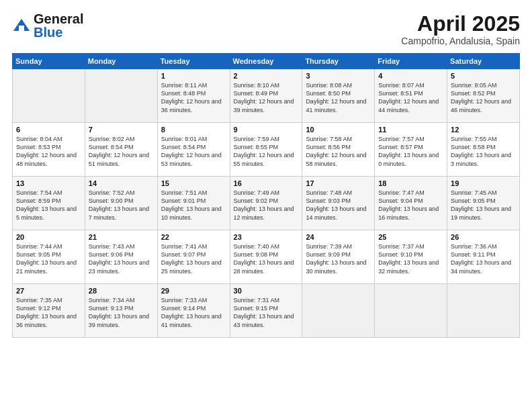 Image resolution: width=532 pixels, height=411 pixels. What do you see at coordinates (121, 150) in the screenshot?
I see `calendar-cell: 7Sunrise: 8:02 AM Sunset: 8:54 PM Daylig…` at bounding box center [121, 150].